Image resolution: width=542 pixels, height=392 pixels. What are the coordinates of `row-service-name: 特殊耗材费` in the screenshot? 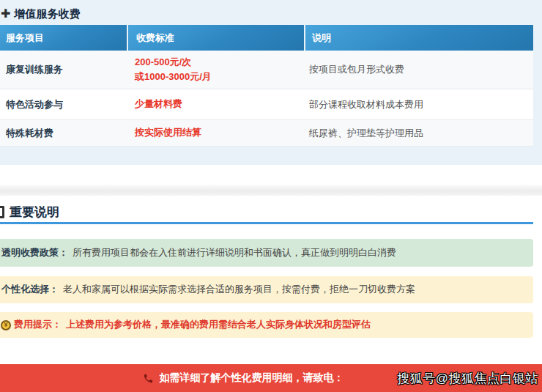 It's located at (63, 133).